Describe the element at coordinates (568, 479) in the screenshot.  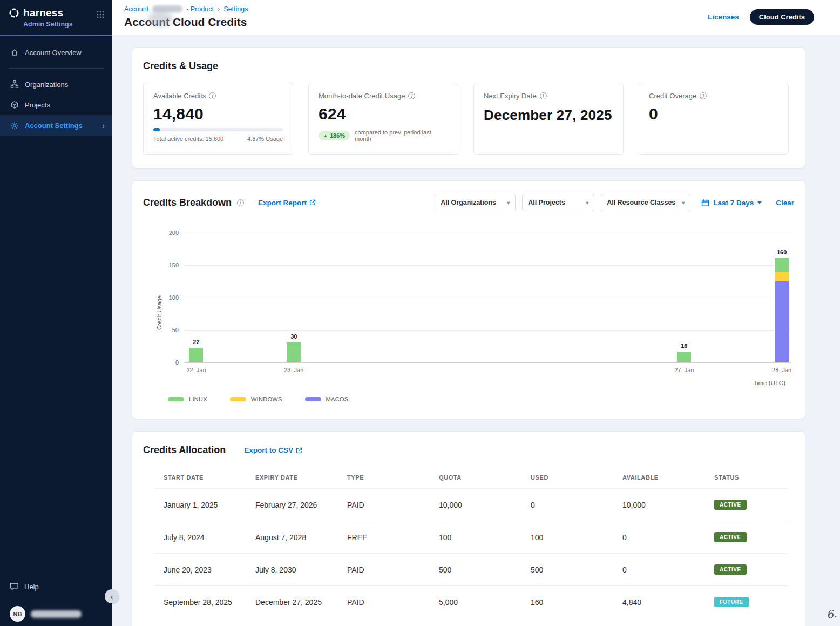
I see `column-header: USED` at that location.